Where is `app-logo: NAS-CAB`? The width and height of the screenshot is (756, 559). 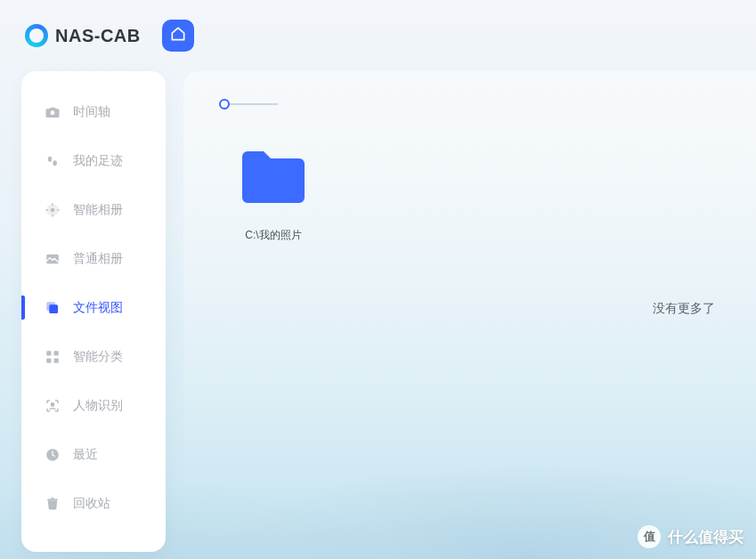
app-logo: NAS-CAB is located at coordinates (83, 36).